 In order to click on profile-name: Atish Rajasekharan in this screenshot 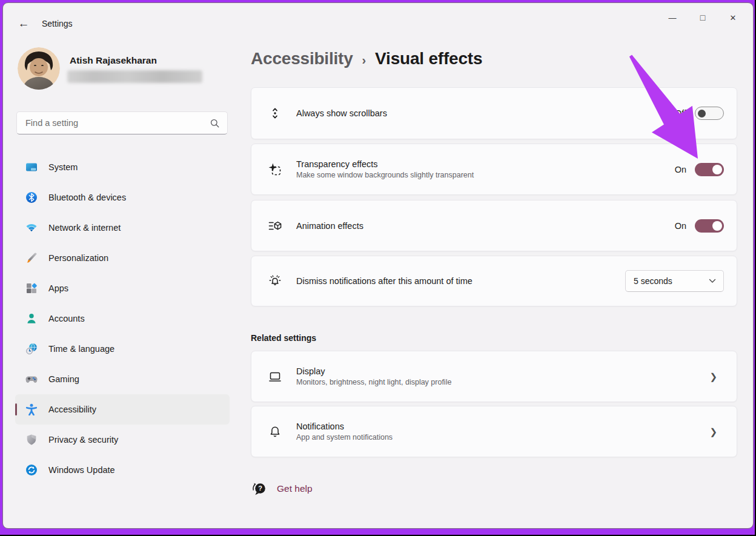, I will do `click(113, 61)`.